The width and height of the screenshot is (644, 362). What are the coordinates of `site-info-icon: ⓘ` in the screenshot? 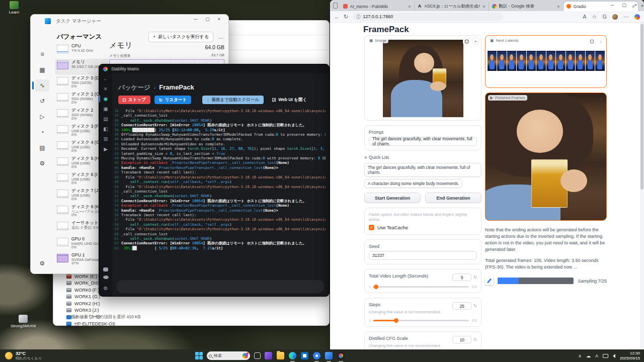 It's located at (358, 17).